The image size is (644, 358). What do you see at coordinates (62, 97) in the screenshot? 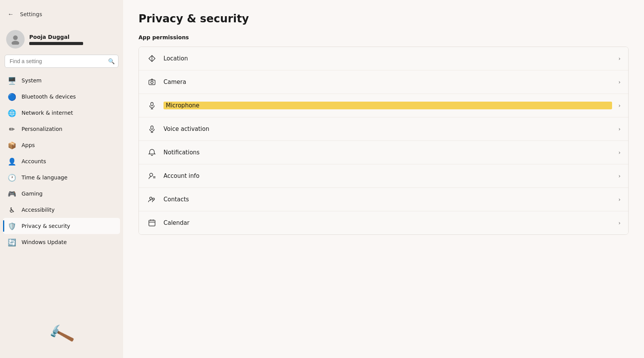
I see `sidebar-item-bluetooth: 🔵 Bluetooth & devices` at bounding box center [62, 97].